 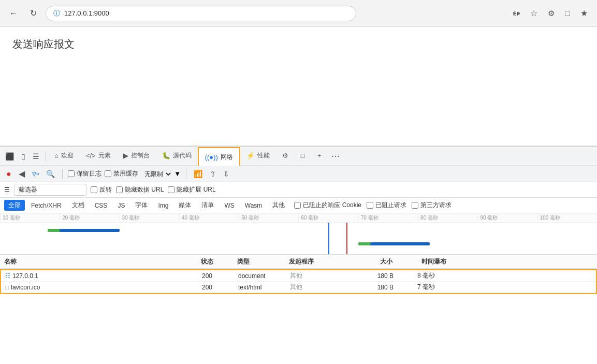 What do you see at coordinates (71, 174) in the screenshot?
I see `preserve-log-input` at bounding box center [71, 174].